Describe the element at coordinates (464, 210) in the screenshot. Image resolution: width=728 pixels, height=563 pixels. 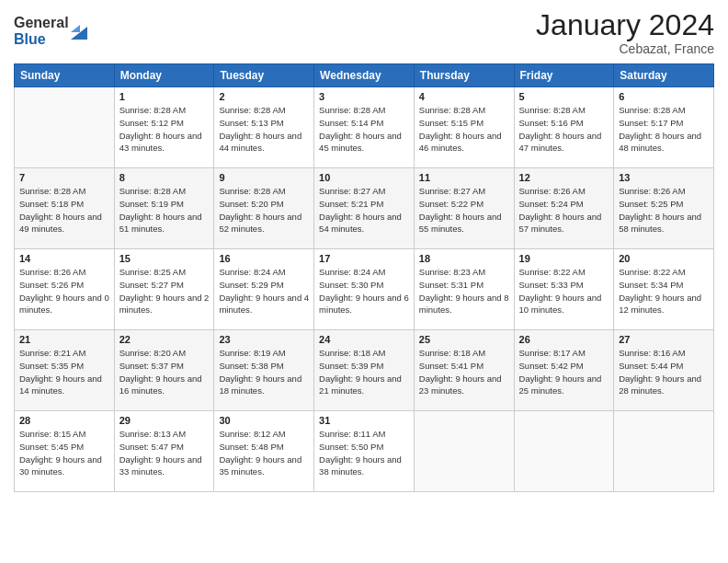
I see `cell-content: Sunrise: 8:27 AM Sunset: 5:22 PM Dayligh…` at that location.